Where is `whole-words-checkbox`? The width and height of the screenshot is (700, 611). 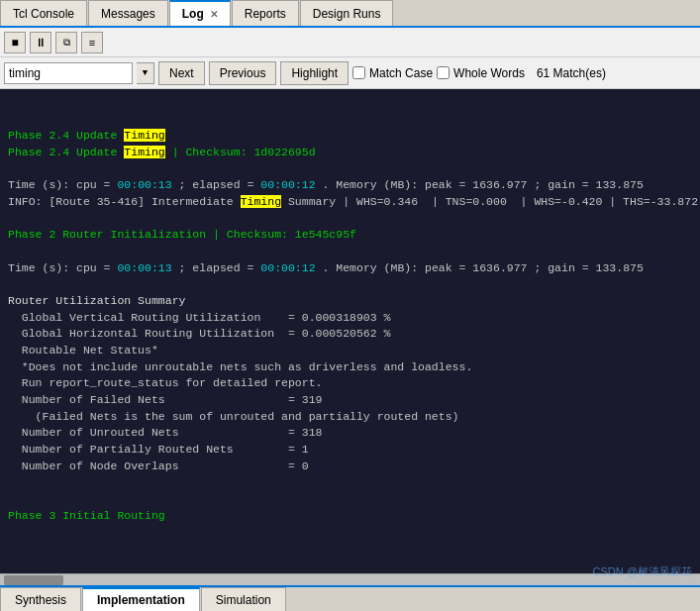
whole-words-checkbox is located at coordinates (444, 73).